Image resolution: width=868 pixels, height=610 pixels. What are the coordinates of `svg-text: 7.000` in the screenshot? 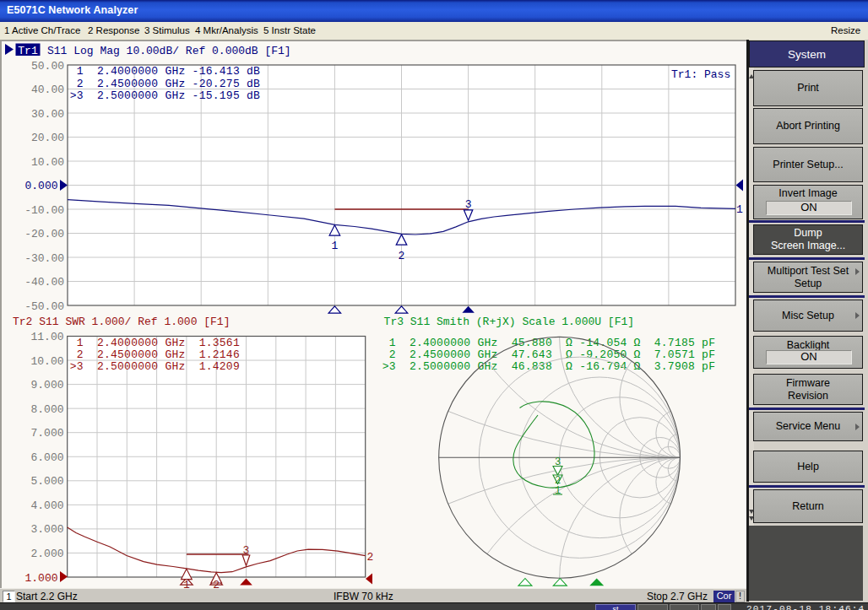 It's located at (47, 434).